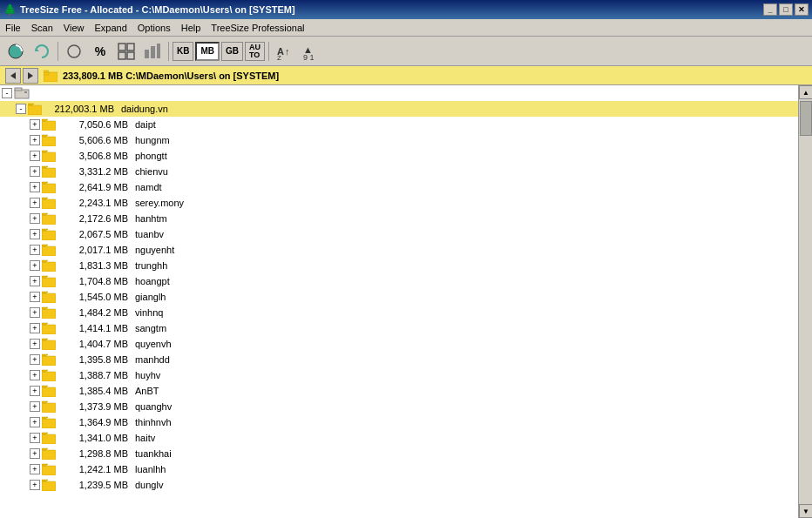 The image size is (812, 518). What do you see at coordinates (805, 301) in the screenshot?
I see `scroll-track` at bounding box center [805, 301].